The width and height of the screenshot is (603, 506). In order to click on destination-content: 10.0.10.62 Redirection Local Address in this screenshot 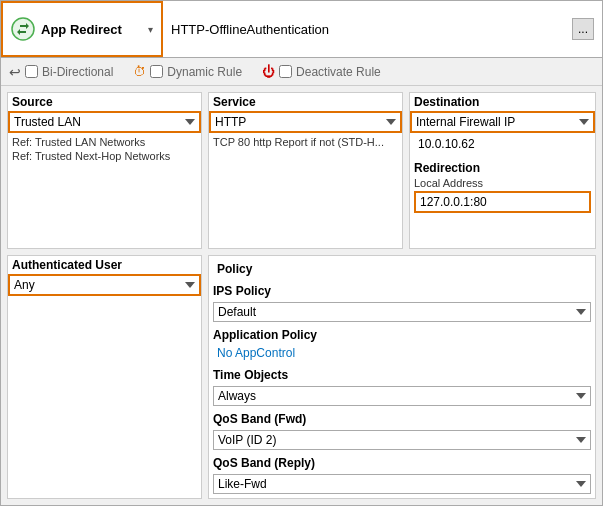, I will do `click(502, 190)`.